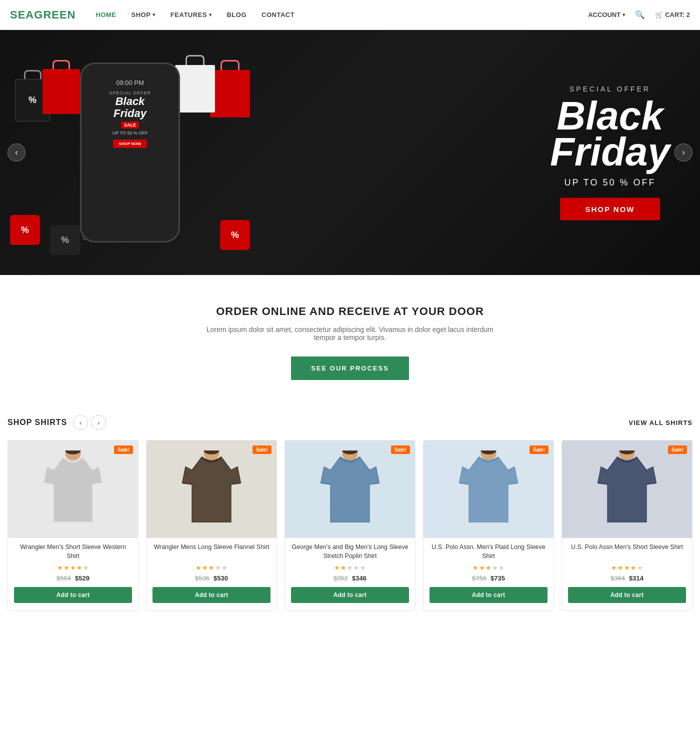 This screenshot has width=700, height=740. I want to click on product-name: George Men's and Big Men's Long Sleeve S…, so click(350, 552).